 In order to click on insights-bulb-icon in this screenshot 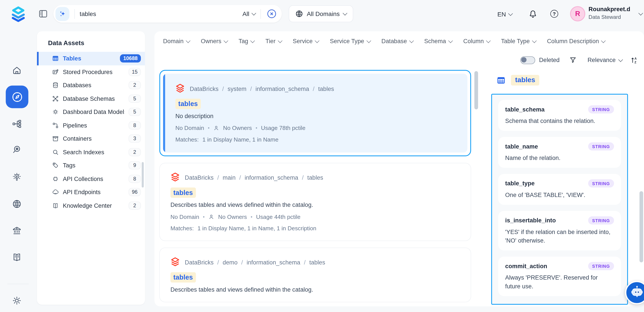, I will do `click(17, 177)`.